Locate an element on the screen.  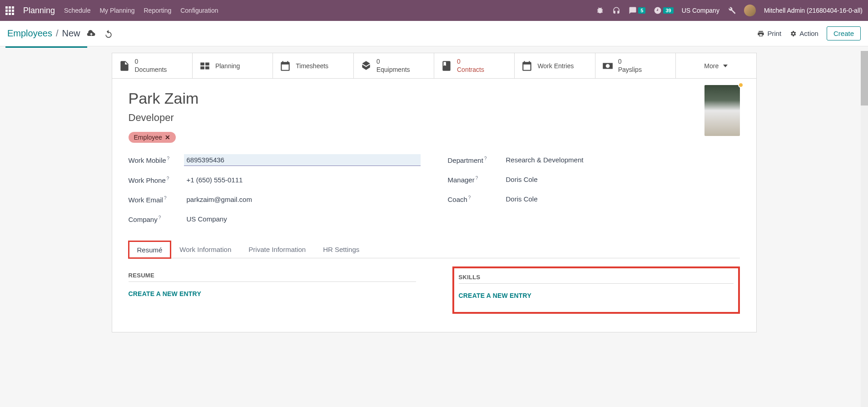
label-coach: Coach? is located at coordinates (476, 199).